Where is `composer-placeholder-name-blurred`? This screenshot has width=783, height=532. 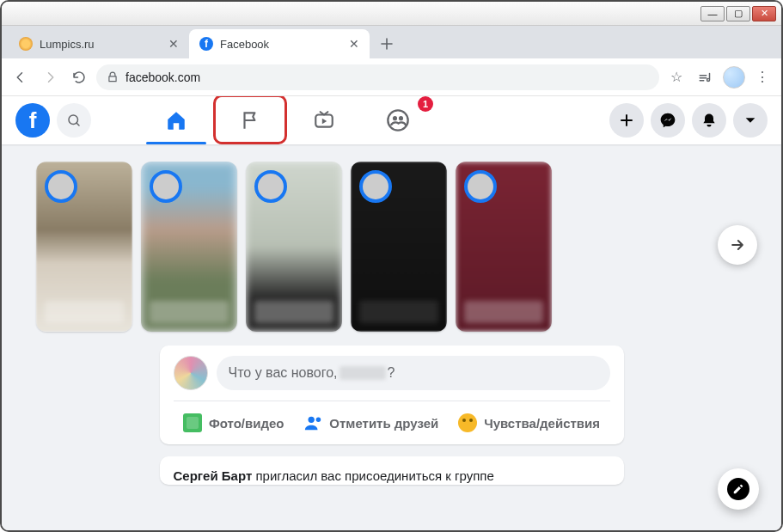
composer-placeholder-name-blurred is located at coordinates (363, 373).